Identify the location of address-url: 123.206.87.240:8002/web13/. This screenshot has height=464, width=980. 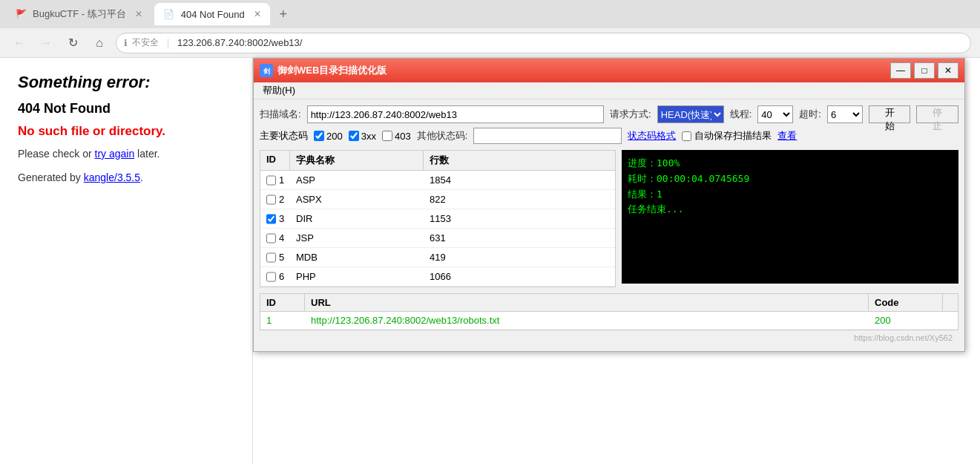
(240, 43).